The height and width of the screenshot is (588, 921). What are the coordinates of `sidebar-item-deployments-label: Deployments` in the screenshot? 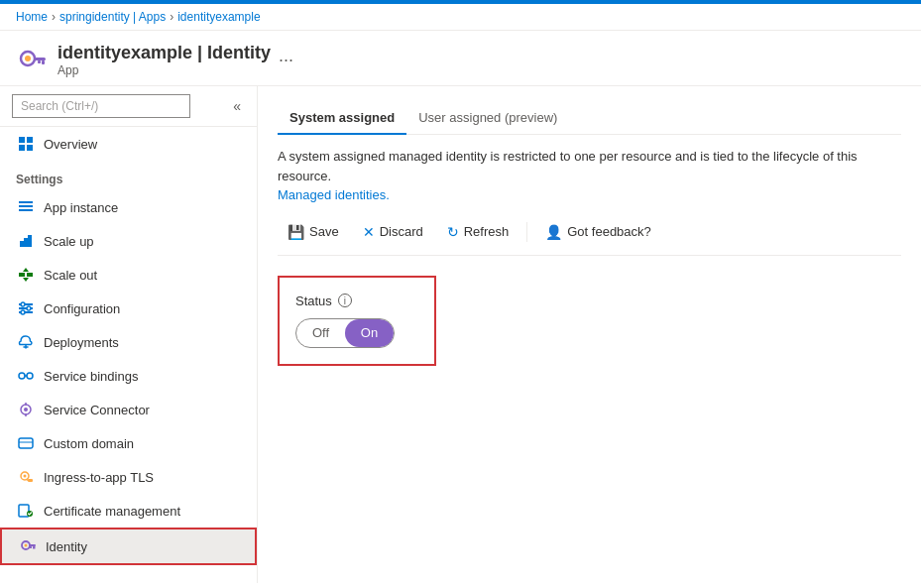 It's located at (81, 343).